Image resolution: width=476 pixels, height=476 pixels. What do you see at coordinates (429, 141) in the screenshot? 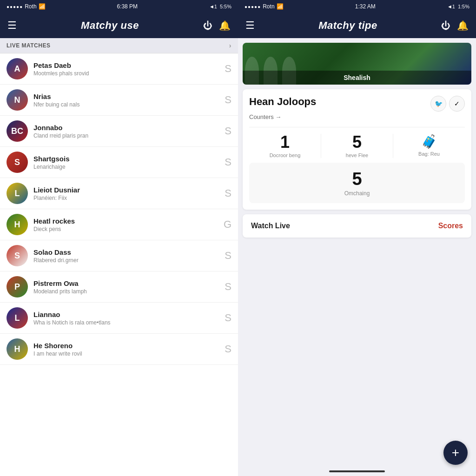
I see `bag-icon: 🧳` at bounding box center [429, 141].